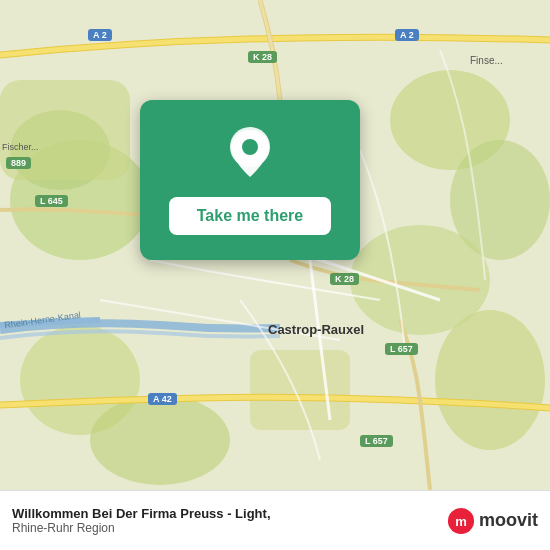  I want to click on bottom-bar: Willkommen Bei Der Firma Preuss - Light,…, so click(275, 520).